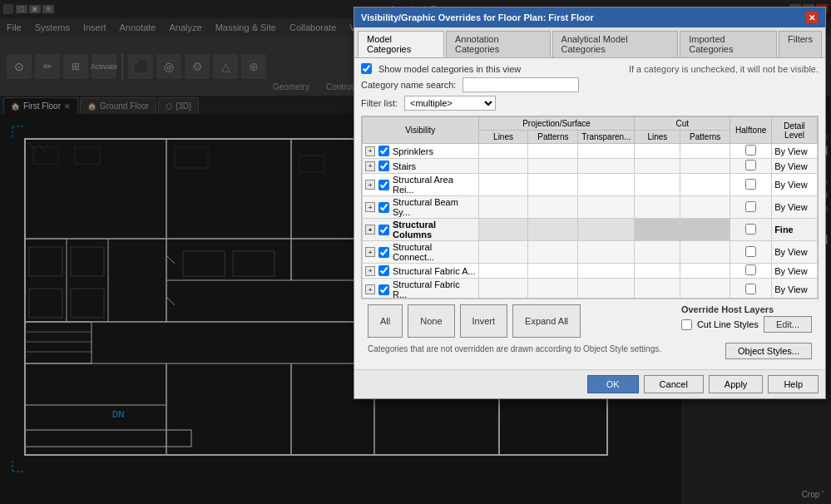  What do you see at coordinates (729, 44) in the screenshot?
I see `tab-imported-categories: Imported Categories` at bounding box center [729, 44].